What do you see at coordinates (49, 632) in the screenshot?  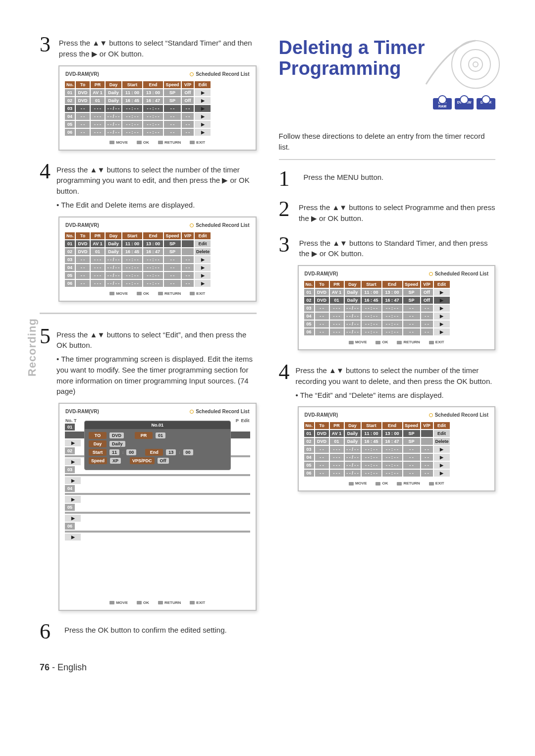 I see `step-number: 6` at bounding box center [49, 632].